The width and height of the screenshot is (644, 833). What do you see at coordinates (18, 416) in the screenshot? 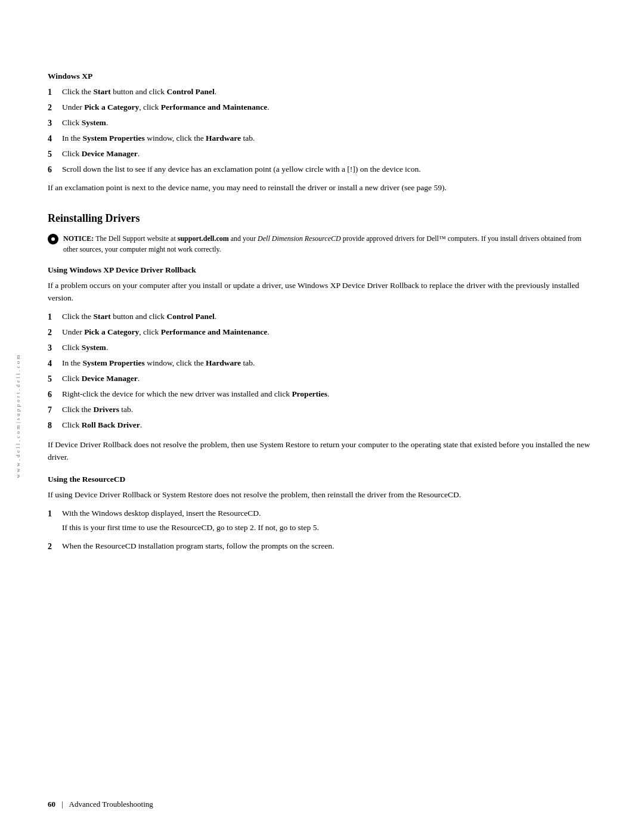
I see `side-margin: w w w . d e l l . c o m | s u p p o r t …` at bounding box center [18, 416].